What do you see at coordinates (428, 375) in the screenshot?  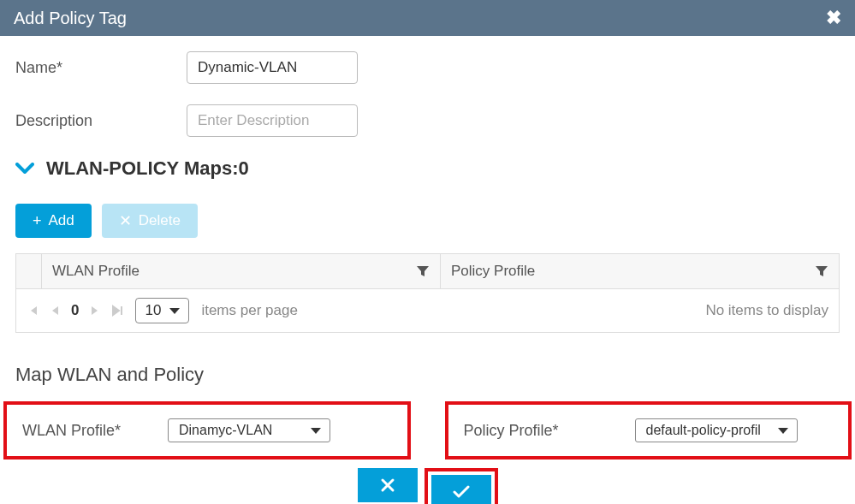 I see `map-heading: Map WLAN and Policy` at bounding box center [428, 375].